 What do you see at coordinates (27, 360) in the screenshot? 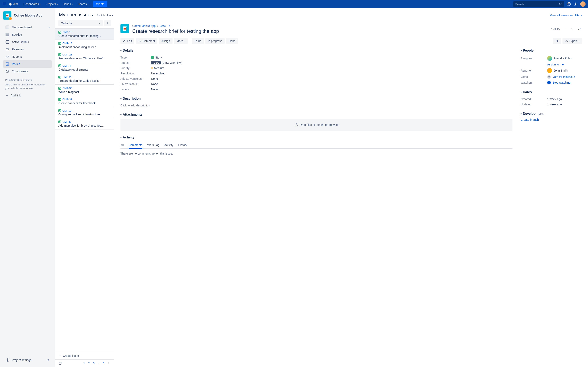
I see `project-settings: Project settings` at bounding box center [27, 360].